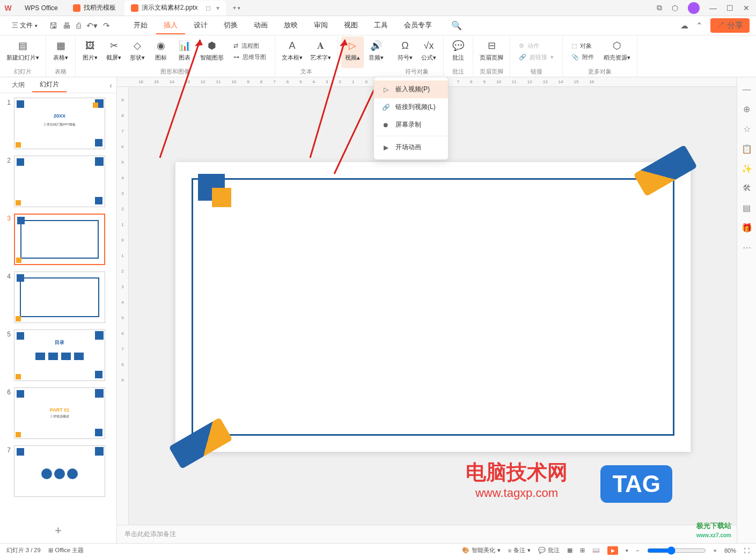 The width and height of the screenshot is (756, 557). What do you see at coordinates (715, 551) in the screenshot?
I see `zoom-in-button: +` at bounding box center [715, 551].